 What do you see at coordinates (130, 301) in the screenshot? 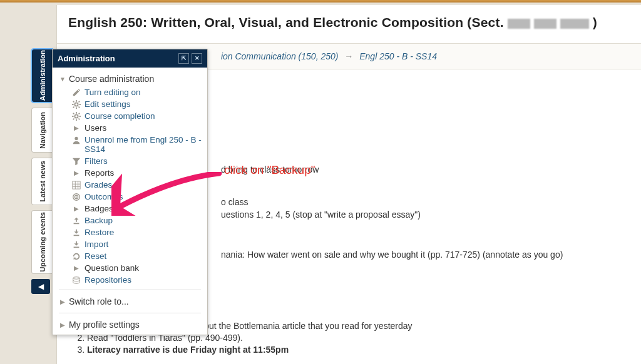
I see `switch-role-node: Switch role to...` at bounding box center [130, 301].